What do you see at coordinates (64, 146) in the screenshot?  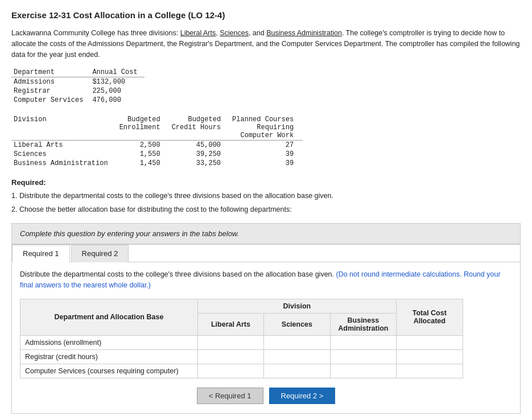 I see `div-liberal-arts-name: Liberal Arts` at bounding box center [64, 146].